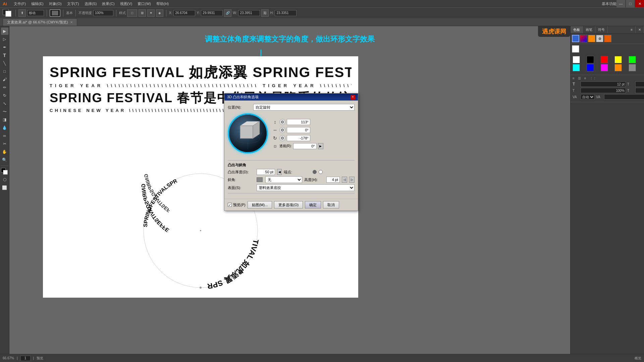  Describe the element at coordinates (230, 205) in the screenshot. I see `preview-checkbox: ✓` at that location.